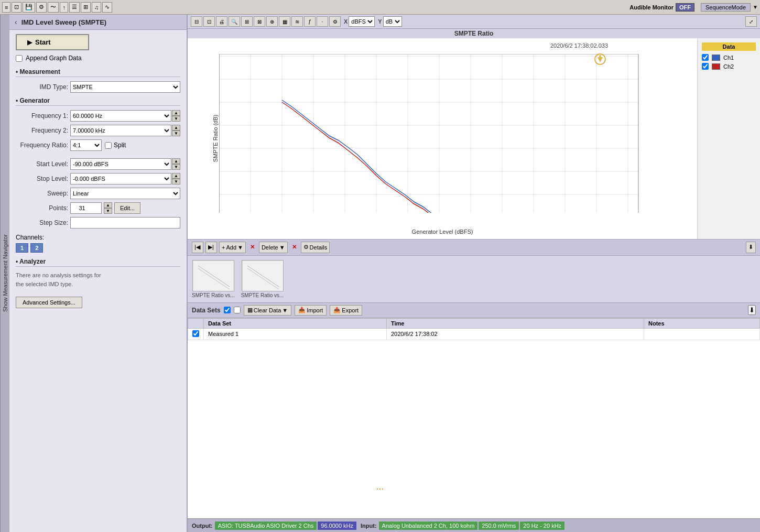 The height and width of the screenshot is (532, 760). What do you see at coordinates (234, 21) in the screenshot?
I see `chart-tb-4: 🔍` at bounding box center [234, 21].